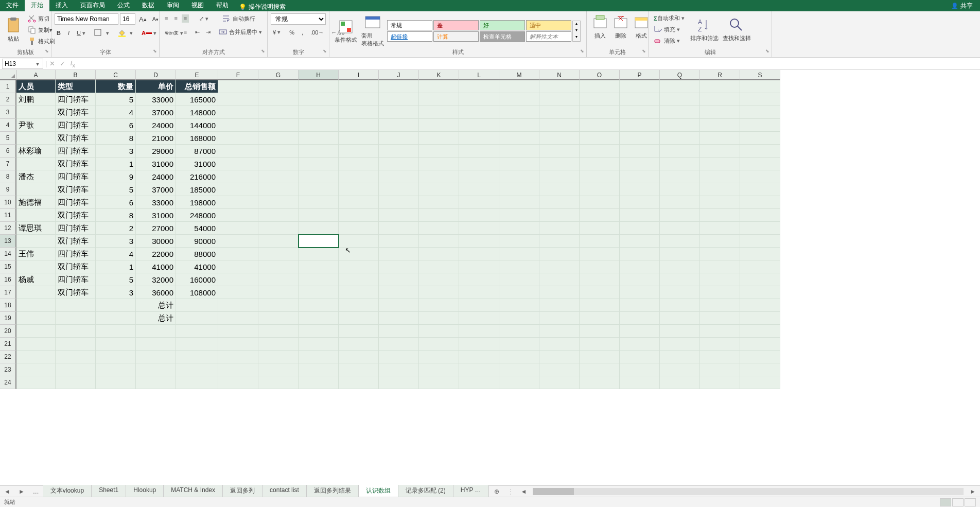  I want to click on wrap-text-button: 自动换行, so click(239, 19).